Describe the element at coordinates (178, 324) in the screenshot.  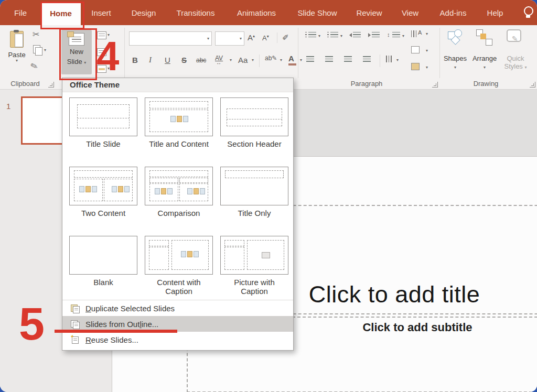
I see `menu-item-list: Duplicate Selected Slides Slides from Ou…` at that location.